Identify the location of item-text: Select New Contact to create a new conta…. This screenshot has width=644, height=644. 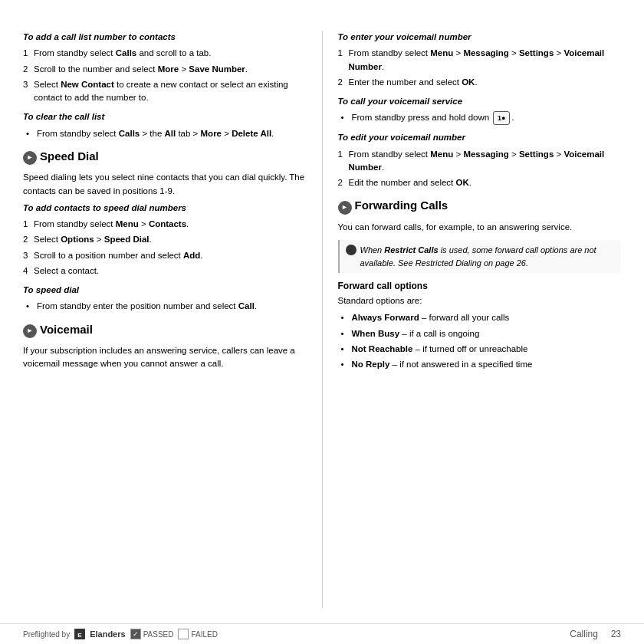
(170, 92).